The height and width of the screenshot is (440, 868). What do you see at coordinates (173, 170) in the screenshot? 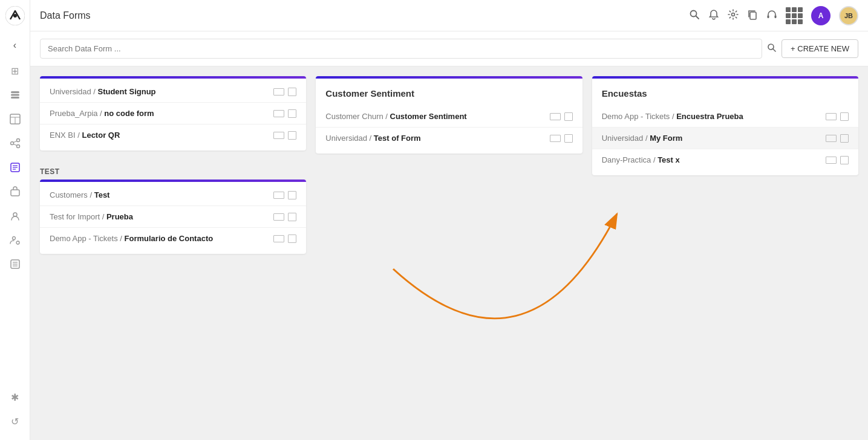
I see `section-label-test: TEST` at bounding box center [173, 170].